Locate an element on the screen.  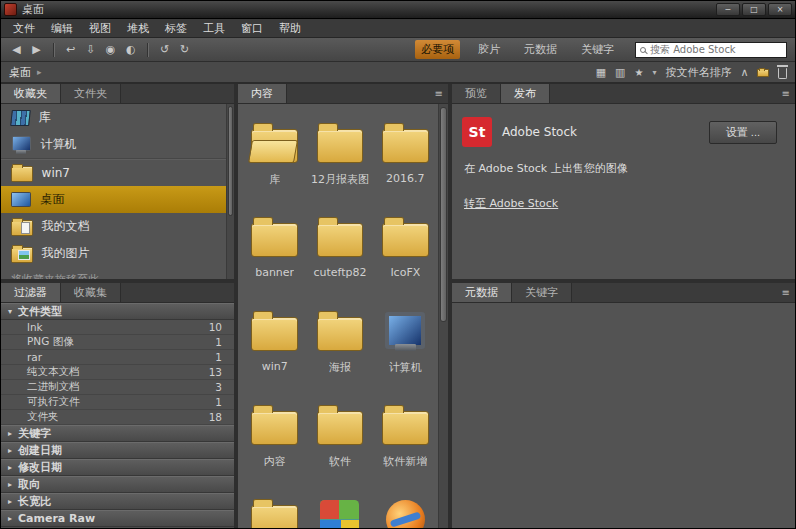
workspace-keywords: 关键字 is located at coordinates (598, 50).